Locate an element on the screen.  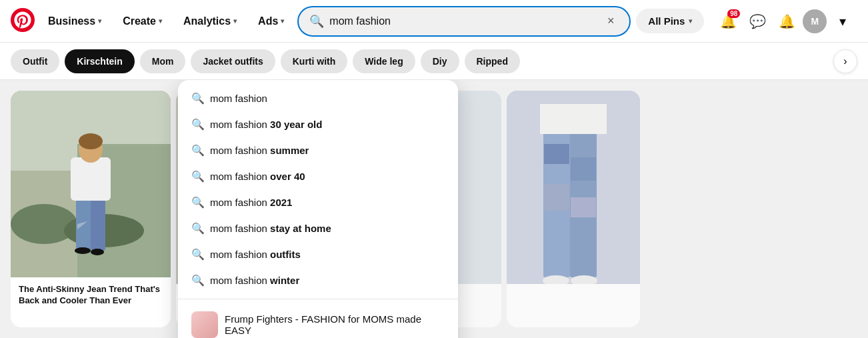
all-pins-button: All Pins ▾ is located at coordinates (670, 21).